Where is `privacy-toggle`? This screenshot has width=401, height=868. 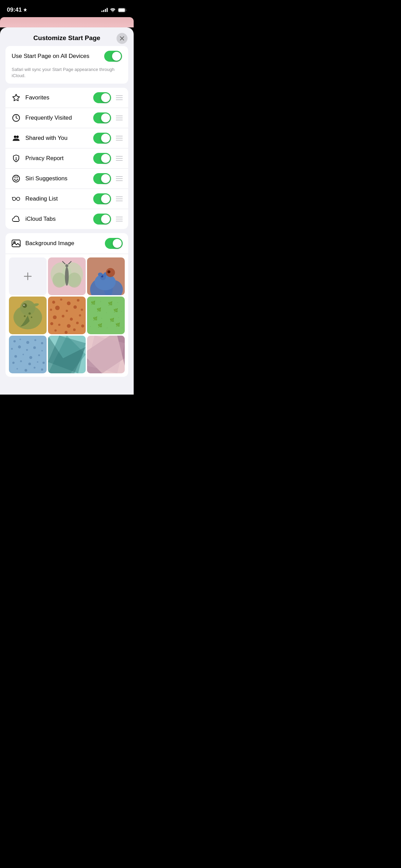 privacy-toggle is located at coordinates (102, 158).